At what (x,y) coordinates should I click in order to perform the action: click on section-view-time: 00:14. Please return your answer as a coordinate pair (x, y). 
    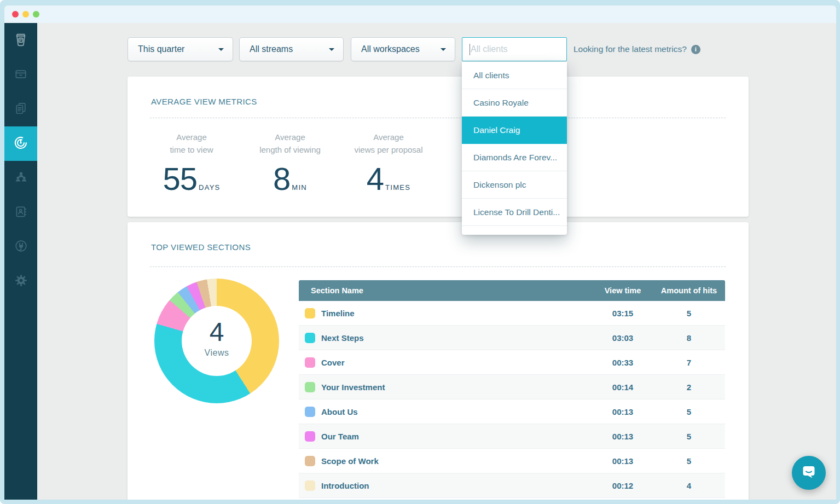
    Looking at the image, I should click on (623, 387).